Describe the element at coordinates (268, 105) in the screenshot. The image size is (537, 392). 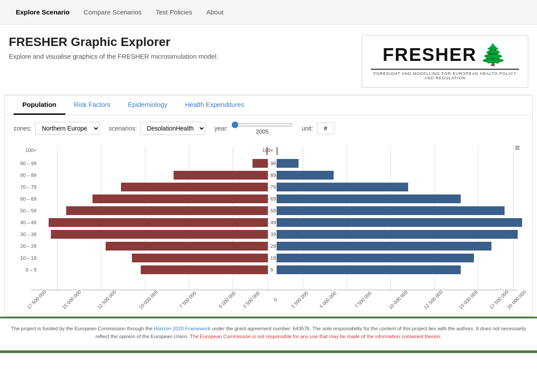
I see `tabs-section: Population Risk Factors Epidemiology Hea…` at that location.